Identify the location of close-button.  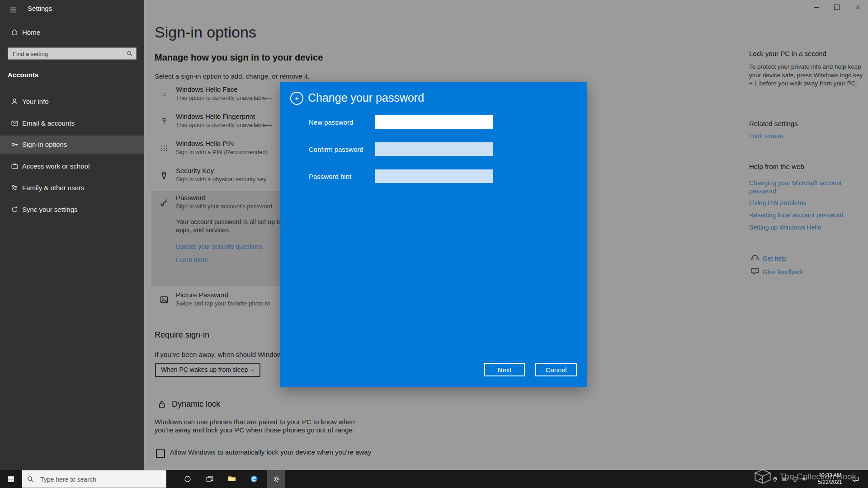
(858, 7).